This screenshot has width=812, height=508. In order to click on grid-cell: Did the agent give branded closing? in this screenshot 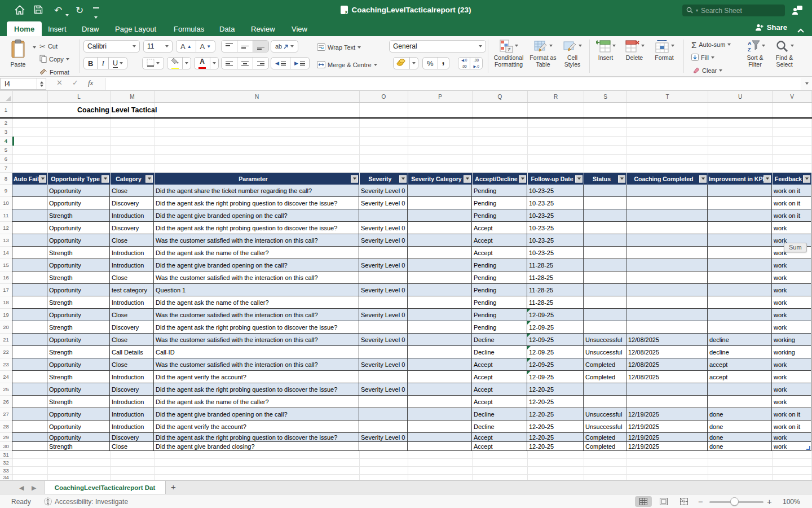, I will do `click(257, 446)`.